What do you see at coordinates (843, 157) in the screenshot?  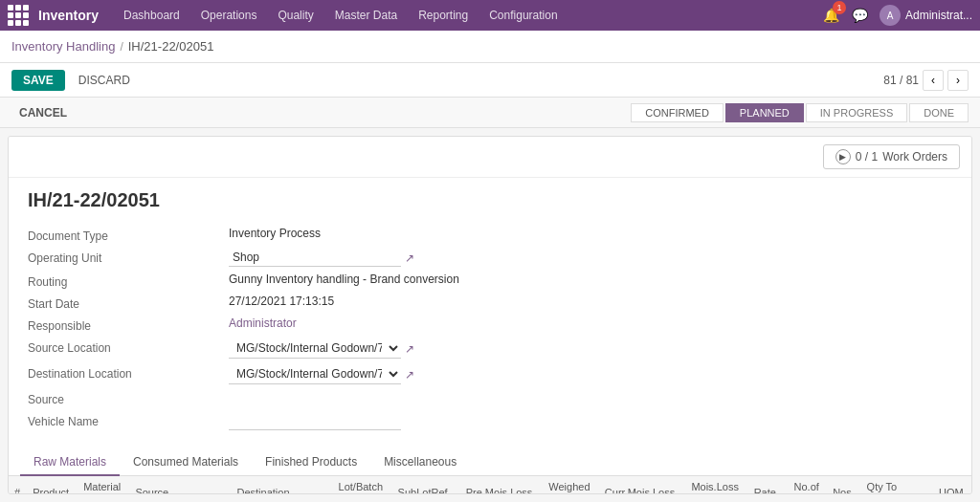 I see `play-icon: ▶` at bounding box center [843, 157].